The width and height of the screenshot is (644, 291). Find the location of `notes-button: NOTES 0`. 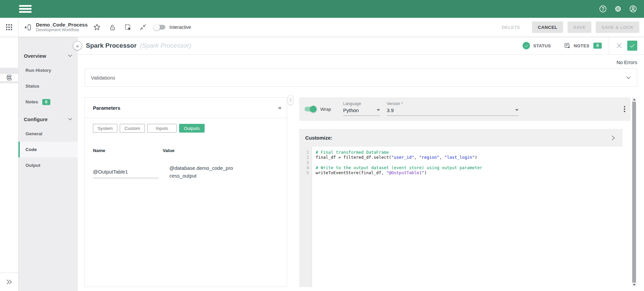

notes-button: NOTES 0 is located at coordinates (583, 46).